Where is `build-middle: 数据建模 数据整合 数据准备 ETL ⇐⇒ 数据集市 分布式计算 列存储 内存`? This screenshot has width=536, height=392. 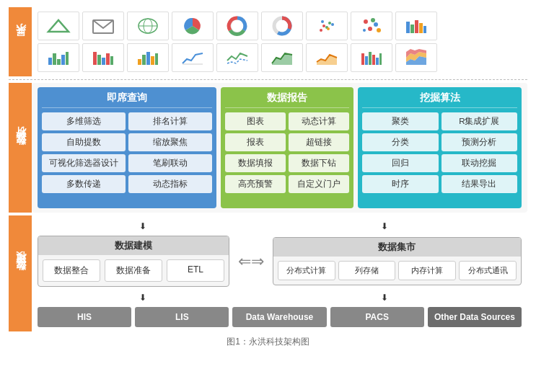
build-middle: 数据建模 数据整合 数据准备 ETL ⇐⇒ 数据集市 分布式计算 列存储 内存 is located at coordinates (280, 261).